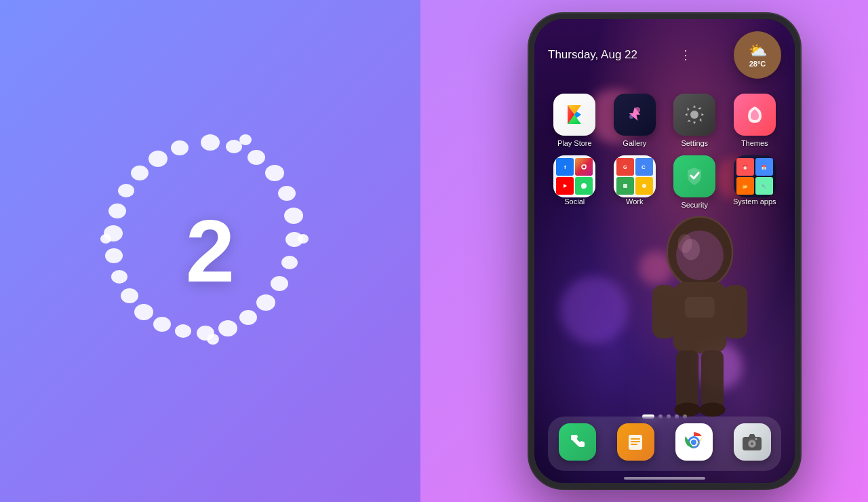  I want to click on social-label: Social, so click(574, 201).